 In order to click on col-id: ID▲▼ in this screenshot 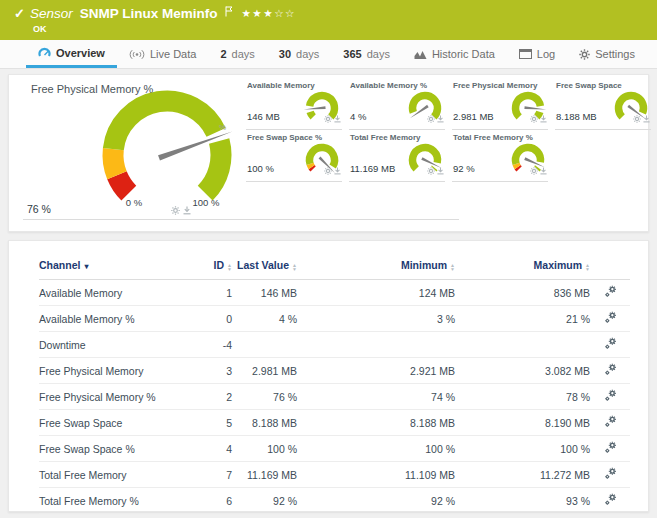, I will do `click(210, 268)`.